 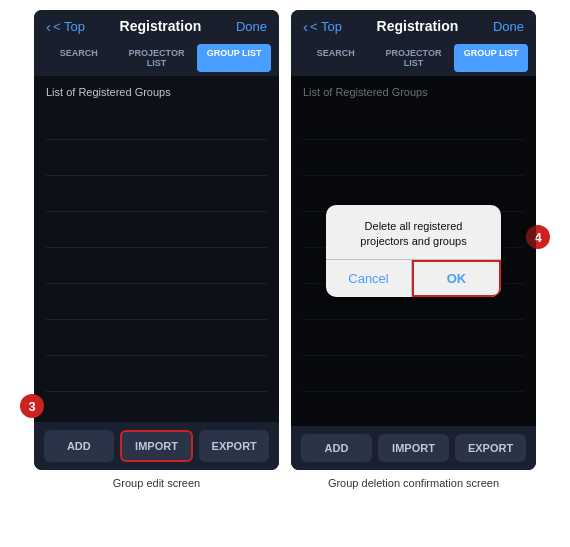 What do you see at coordinates (32, 406) in the screenshot?
I see `step-badge-3: 3` at bounding box center [32, 406].